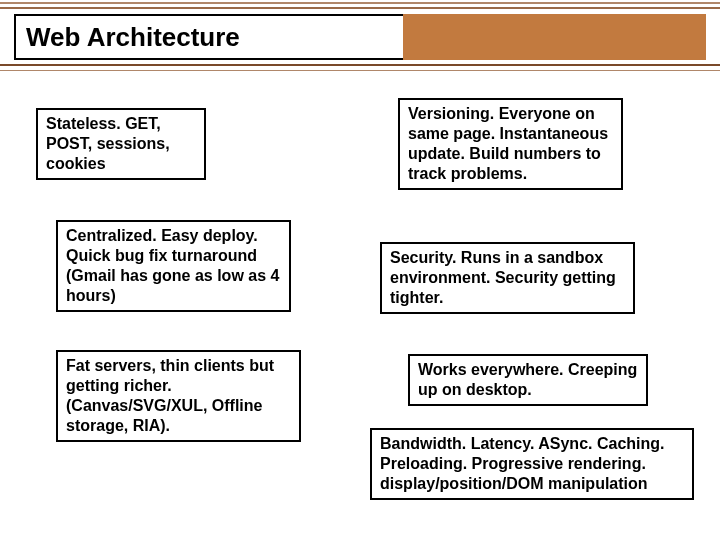 This screenshot has height=540, width=720. What do you see at coordinates (528, 380) in the screenshot?
I see `note-everywhere: Works everywhere. Creeping up on desktop…` at bounding box center [528, 380].